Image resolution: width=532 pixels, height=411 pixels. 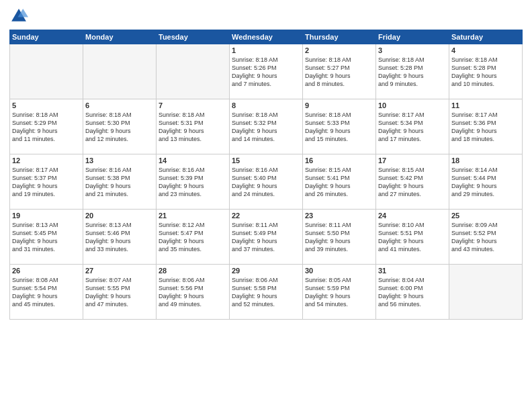 What do you see at coordinates (486, 183) in the screenshot?
I see `day-info: Sunrise: 8:14 AMSunset: 5:44 PMDaylight:…` at bounding box center [486, 183].